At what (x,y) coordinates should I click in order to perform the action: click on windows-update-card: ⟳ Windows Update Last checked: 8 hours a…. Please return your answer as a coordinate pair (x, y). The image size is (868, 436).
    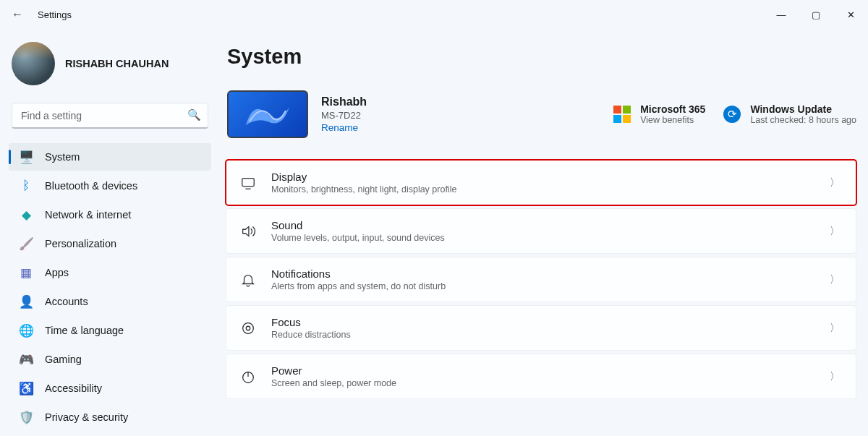
    Looking at the image, I should click on (790, 114).